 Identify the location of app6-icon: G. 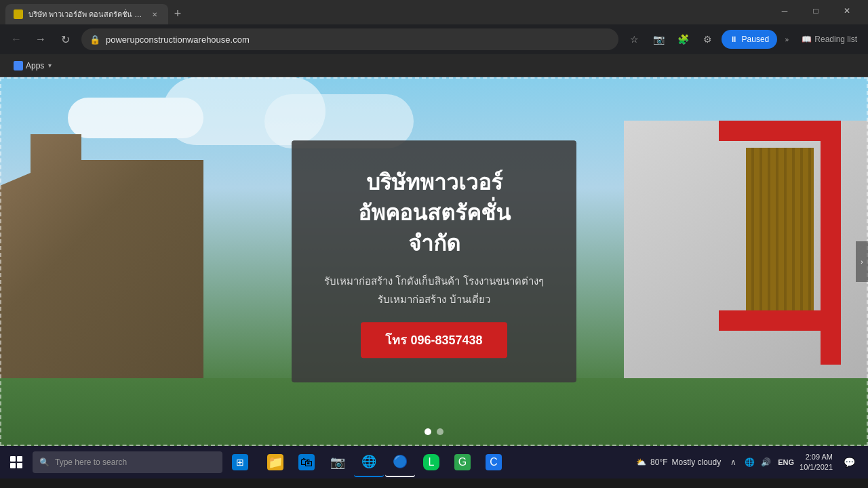
(462, 462).